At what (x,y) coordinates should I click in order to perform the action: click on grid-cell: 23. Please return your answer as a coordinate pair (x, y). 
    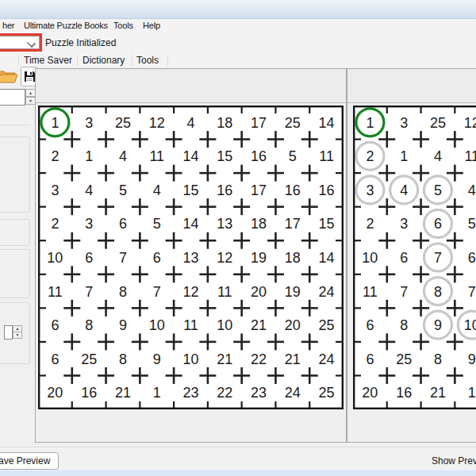
    Looking at the image, I should click on (259, 393).